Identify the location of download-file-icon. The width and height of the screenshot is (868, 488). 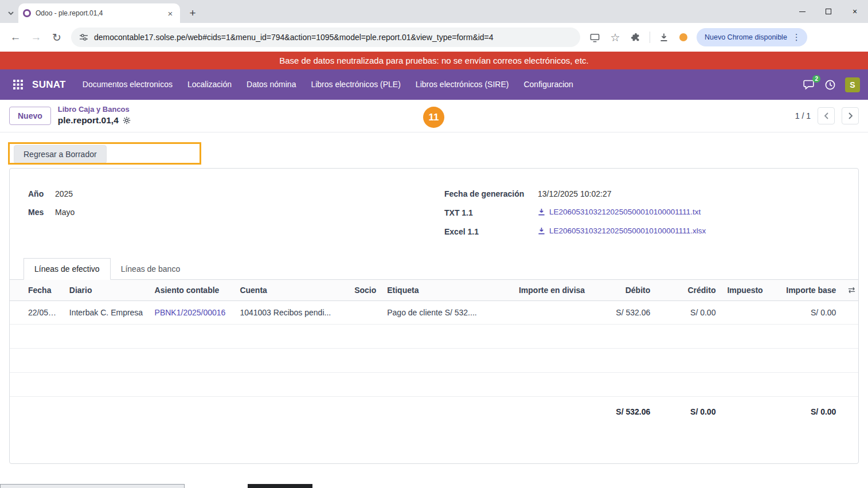
(541, 212).